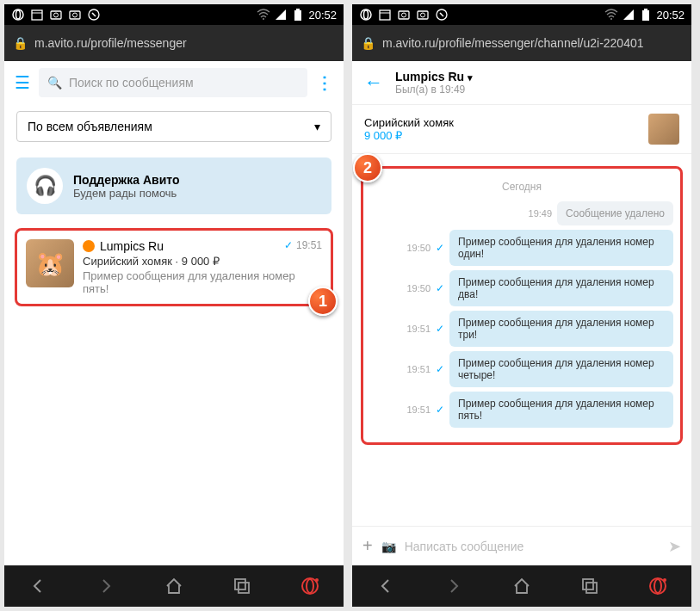 The height and width of the screenshot is (611, 700). I want to click on chat-list-item: 🐹 Lumpics Ru Сирийский хомяк · 9 000 ₽ П…, so click(174, 267).